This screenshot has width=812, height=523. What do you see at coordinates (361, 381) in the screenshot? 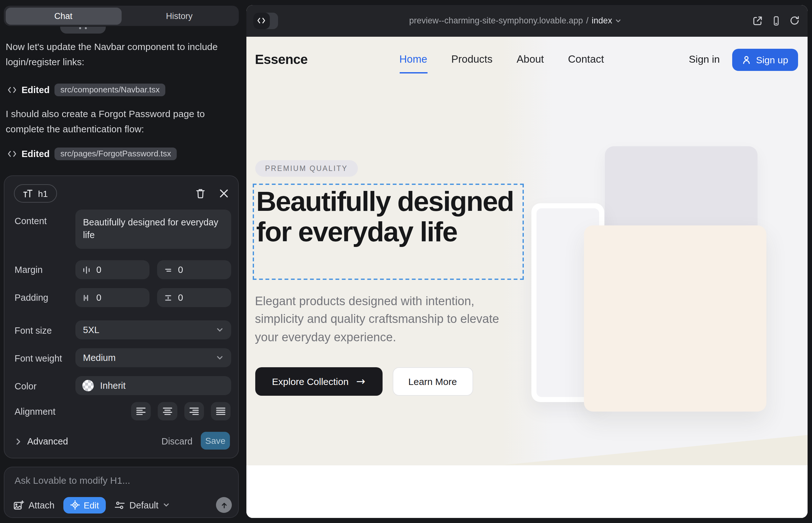
I see `arrow-right-icon: →` at bounding box center [361, 381].